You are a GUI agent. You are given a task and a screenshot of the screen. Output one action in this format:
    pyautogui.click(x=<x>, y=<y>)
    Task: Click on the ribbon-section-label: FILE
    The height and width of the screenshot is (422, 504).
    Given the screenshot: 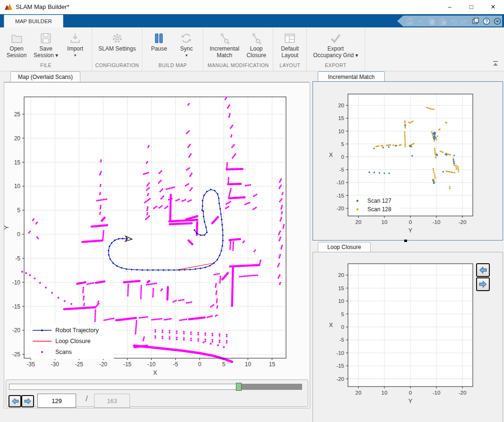 What is the action you would take?
    pyautogui.click(x=46, y=67)
    